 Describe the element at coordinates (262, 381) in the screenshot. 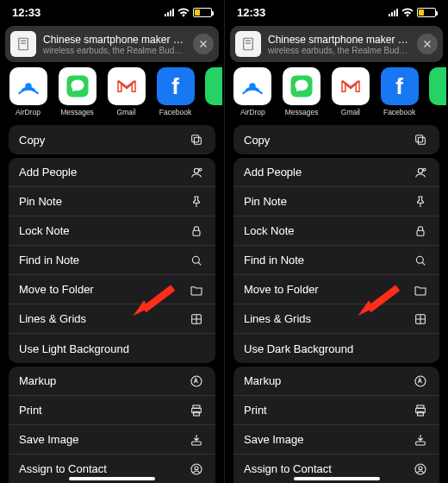

I see `action-label: Markup` at that location.